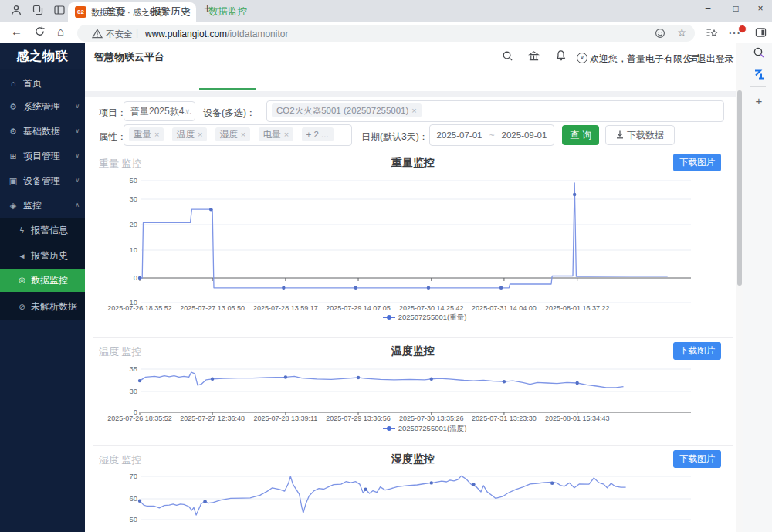  I want to click on svg-text: 2025-07-27 13:05:50, so click(212, 308).